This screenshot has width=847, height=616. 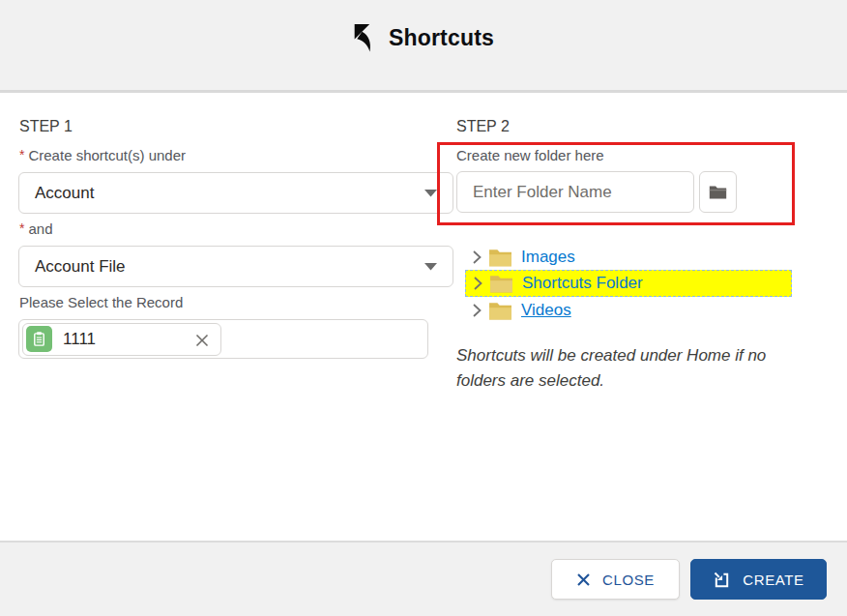 What do you see at coordinates (758, 579) in the screenshot?
I see `create-button: CREATE` at bounding box center [758, 579].